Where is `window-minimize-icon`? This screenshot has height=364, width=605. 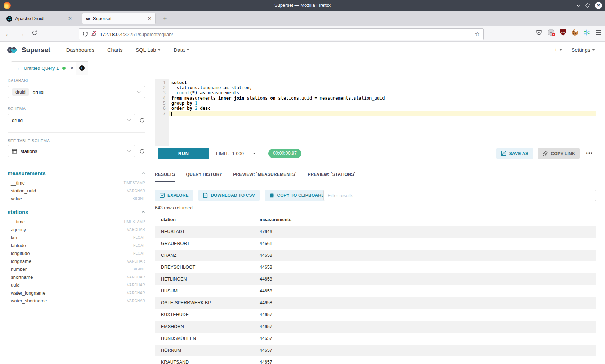 window-minimize-icon is located at coordinates (578, 5).